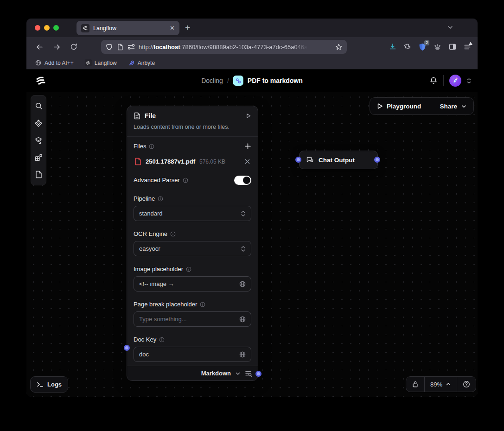 The image size is (504, 431). What do you see at coordinates (47, 28) in the screenshot?
I see `minimize-window-button` at bounding box center [47, 28].